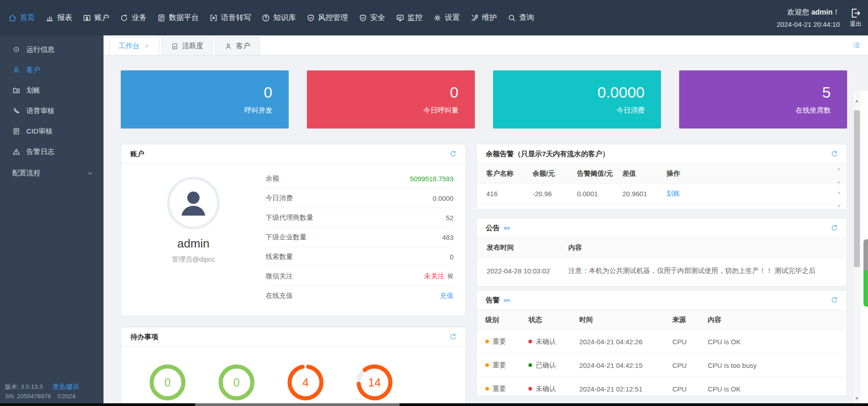  What do you see at coordinates (184, 18) in the screenshot?
I see `nav-item-label: 数据平台` at bounding box center [184, 18].